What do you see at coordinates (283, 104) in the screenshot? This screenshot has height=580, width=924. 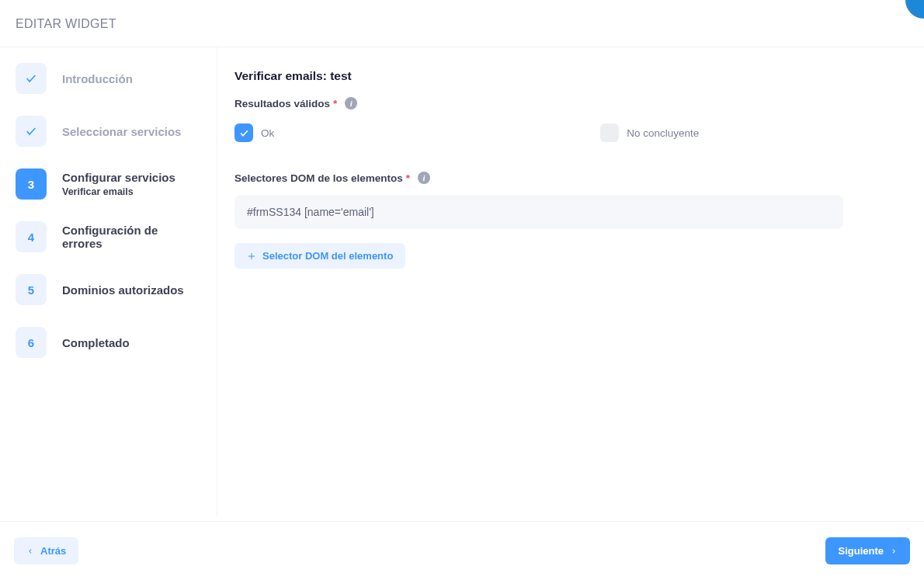 I see `label-text: Resultados válidos` at bounding box center [283, 104].